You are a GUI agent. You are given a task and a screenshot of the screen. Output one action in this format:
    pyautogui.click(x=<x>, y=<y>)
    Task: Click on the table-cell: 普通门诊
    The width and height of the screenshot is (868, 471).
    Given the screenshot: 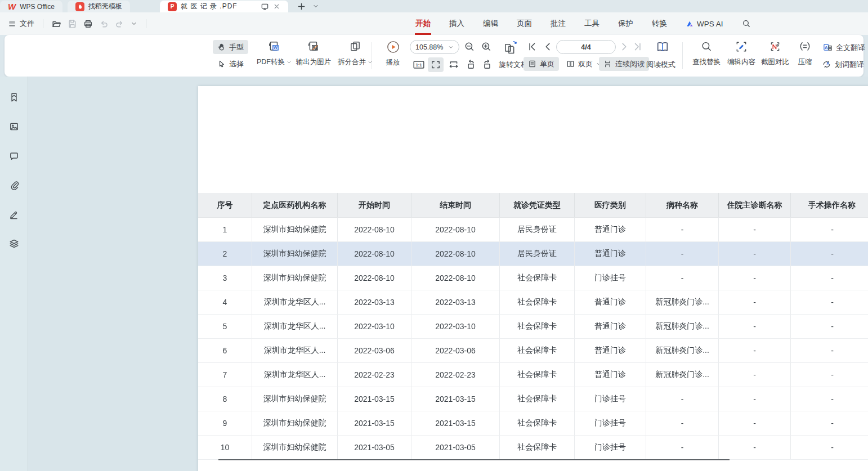 What is the action you would take?
    pyautogui.click(x=610, y=375)
    